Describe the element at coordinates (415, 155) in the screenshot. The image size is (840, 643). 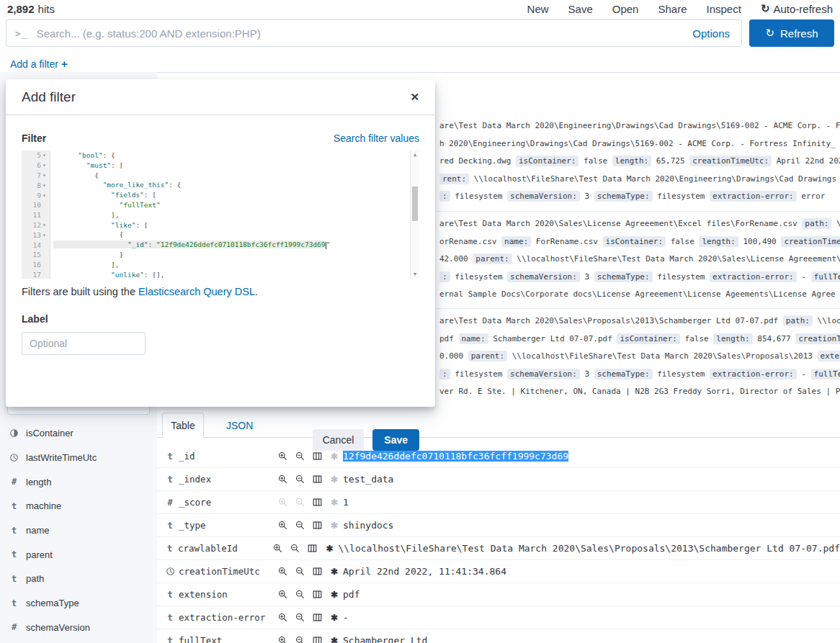
I see `scroll-up-icon: ▲` at that location.